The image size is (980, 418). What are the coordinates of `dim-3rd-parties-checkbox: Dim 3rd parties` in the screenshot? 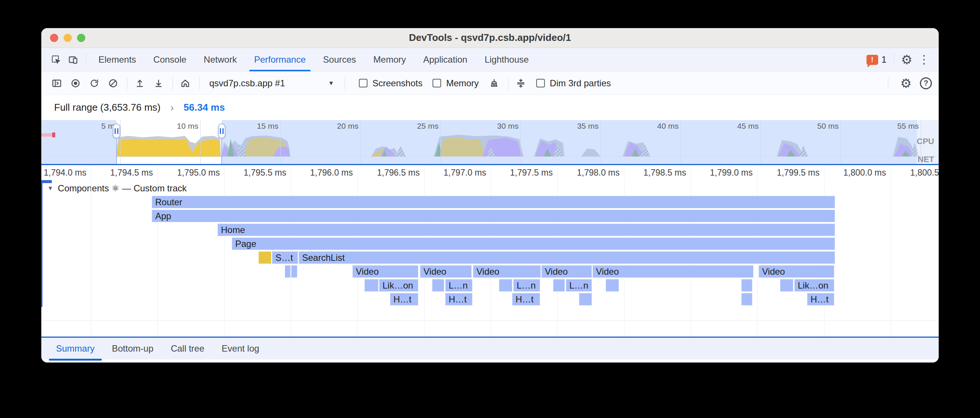 It's located at (574, 83).